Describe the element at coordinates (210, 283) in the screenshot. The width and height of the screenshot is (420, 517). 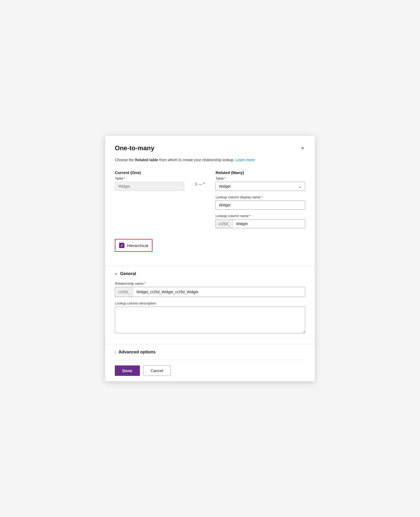
I see `relationship-name-label: Relationship name*` at that location.